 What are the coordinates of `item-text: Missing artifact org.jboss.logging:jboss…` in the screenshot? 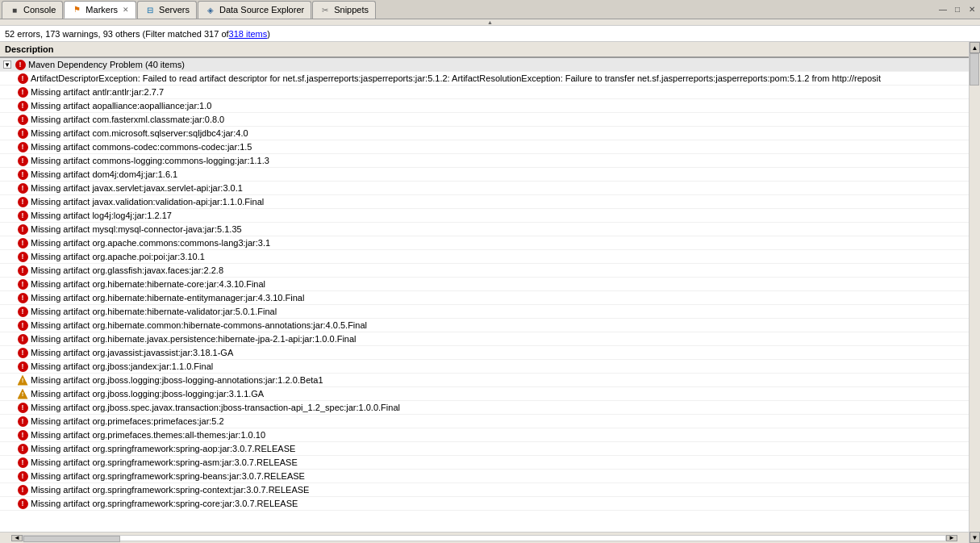 It's located at (177, 380).